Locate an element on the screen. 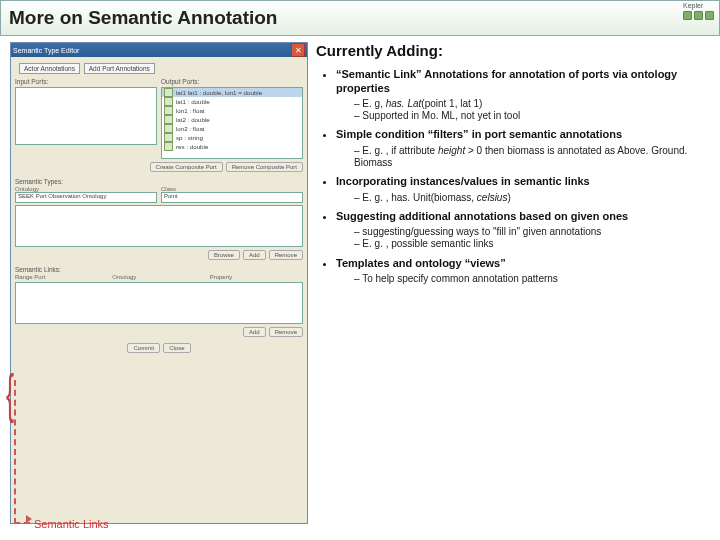  output-ports-label: Output Ports: is located at coordinates (232, 82).